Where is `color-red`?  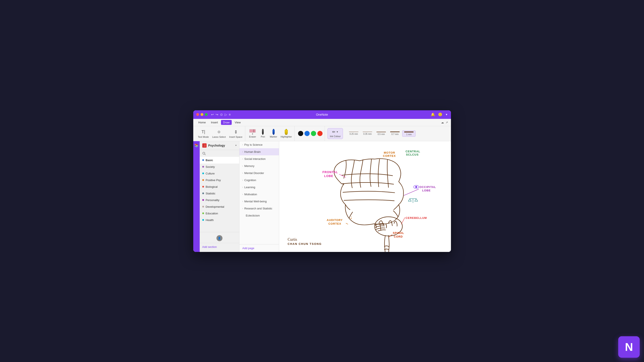
color-red is located at coordinates (320, 133).